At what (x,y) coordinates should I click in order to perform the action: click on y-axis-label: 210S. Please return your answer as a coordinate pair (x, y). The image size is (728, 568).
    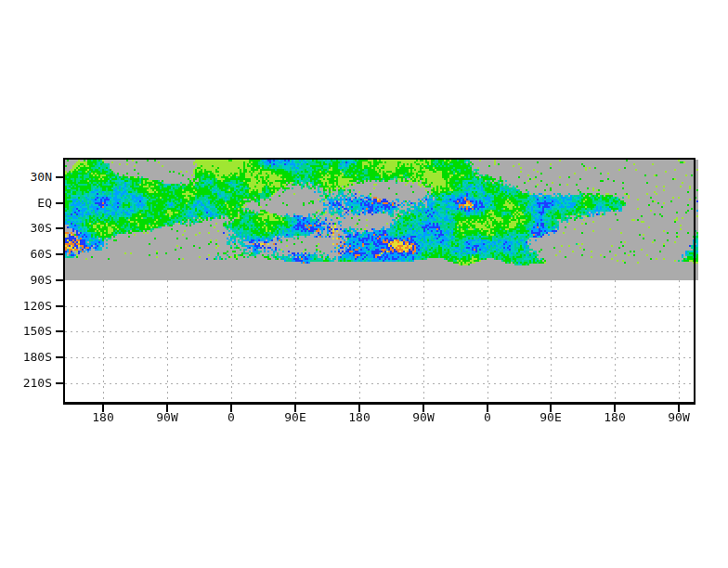
    Looking at the image, I should click on (28, 383).